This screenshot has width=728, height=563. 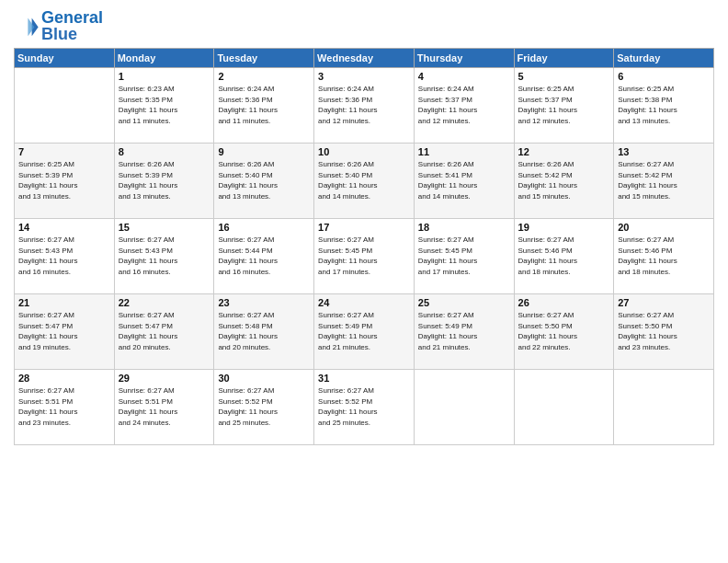 What do you see at coordinates (364, 332) in the screenshot?
I see `week-row-3: 21Sunrise: 6:27 AM Sunset: 5:47 PM Dayli…` at bounding box center [364, 332].